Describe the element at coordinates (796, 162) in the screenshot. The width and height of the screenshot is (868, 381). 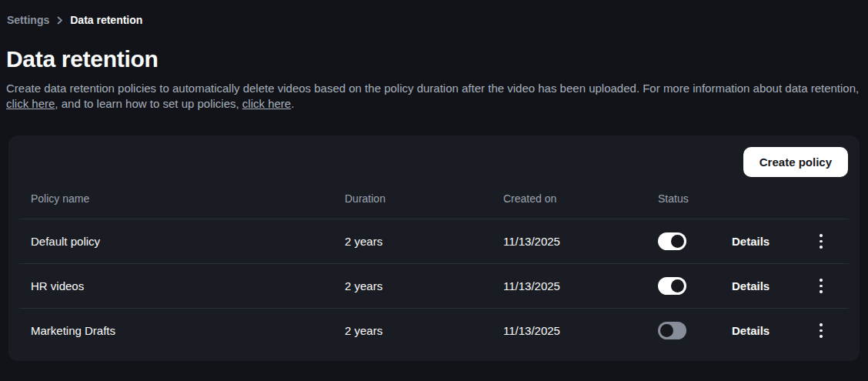
I see `create-policy-button: Create policy` at that location.